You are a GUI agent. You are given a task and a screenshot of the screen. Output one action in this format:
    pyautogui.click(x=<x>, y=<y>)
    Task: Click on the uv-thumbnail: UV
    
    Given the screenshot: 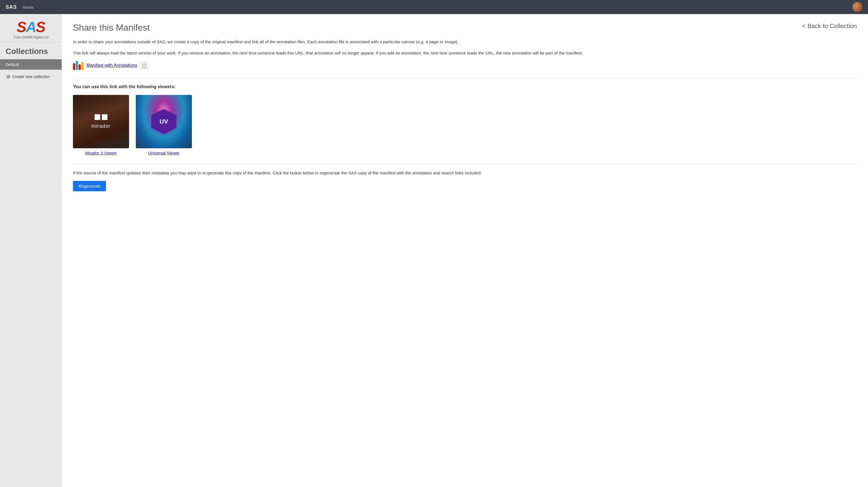 What is the action you would take?
    pyautogui.click(x=164, y=121)
    